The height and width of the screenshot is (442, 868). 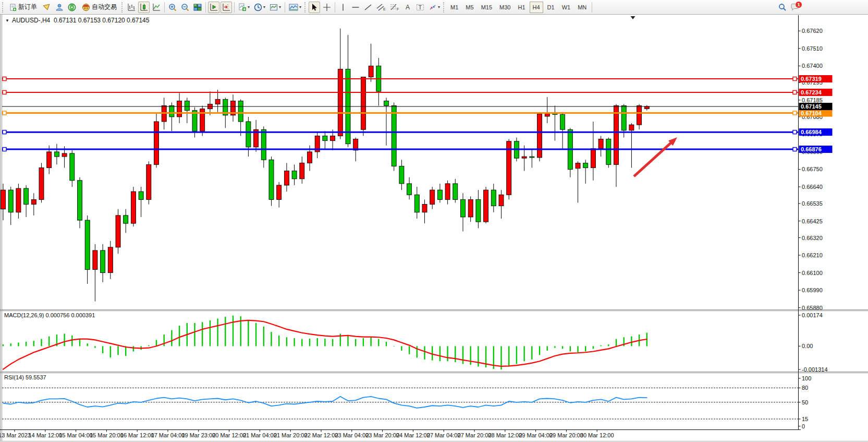 What do you see at coordinates (812, 290) in the screenshot?
I see `svg-text: 0.65990` at bounding box center [812, 290].